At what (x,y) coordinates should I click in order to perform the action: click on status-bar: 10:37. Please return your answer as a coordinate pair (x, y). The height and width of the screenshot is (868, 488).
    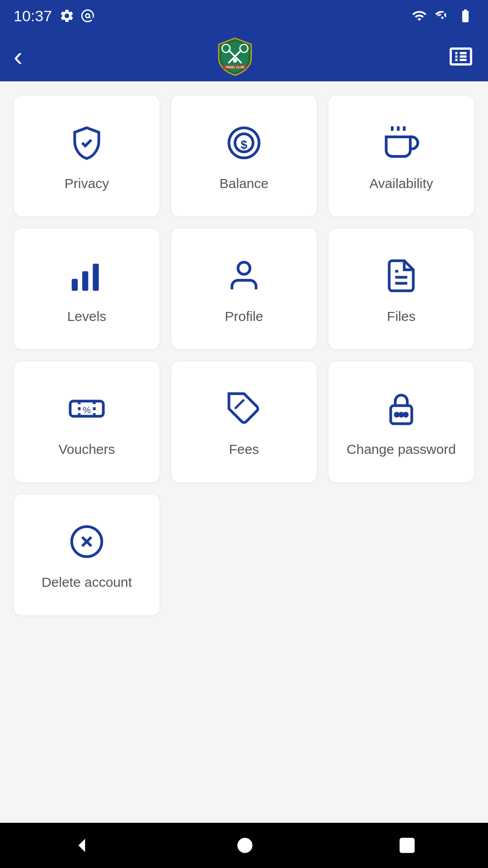
    Looking at the image, I should click on (244, 16).